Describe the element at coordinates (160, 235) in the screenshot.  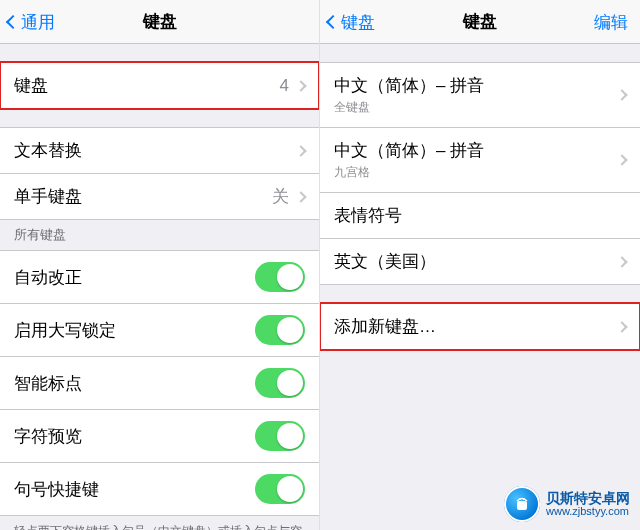
I see `group-header-all-keyboards: 所有键盘` at that location.